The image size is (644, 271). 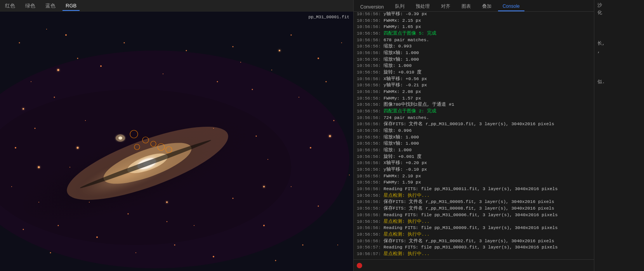 What do you see at coordinates (474, 92) in the screenshot?
I see `console-line: 10:56:56: FWHMx: 2.08 px` at bounding box center [474, 92].